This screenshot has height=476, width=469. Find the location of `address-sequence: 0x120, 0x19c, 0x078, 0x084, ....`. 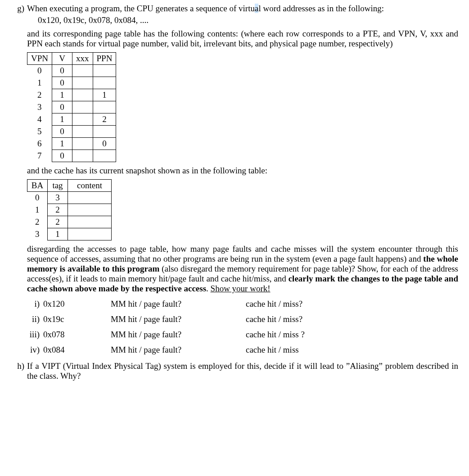

address-sequence: 0x120, 0x19c, 0x078, 0x084, .... is located at coordinates (248, 20).